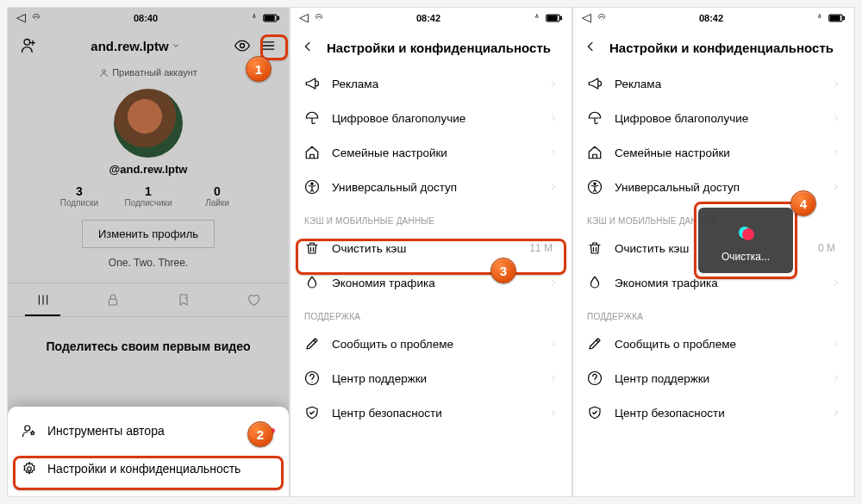 The width and height of the screenshot is (862, 504). Describe the element at coordinates (79, 196) in the screenshot. I see `stat-following: 3Подписки` at that location.